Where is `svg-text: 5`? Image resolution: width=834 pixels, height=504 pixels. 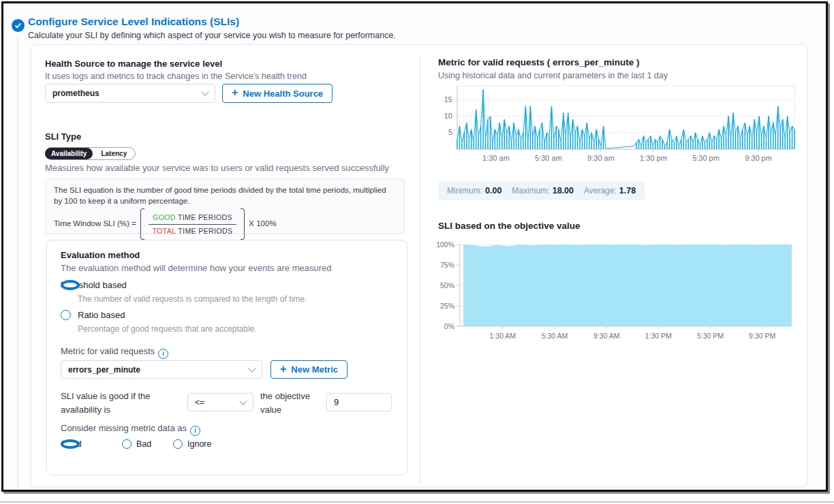
svg-text: 5 is located at coordinates (450, 132).